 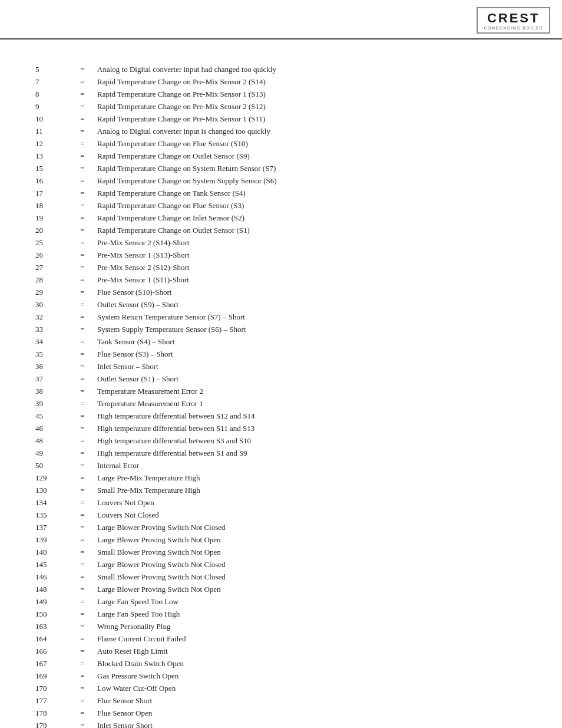 What do you see at coordinates (52, 676) in the screenshot?
I see `error-number: 169` at bounding box center [52, 676].